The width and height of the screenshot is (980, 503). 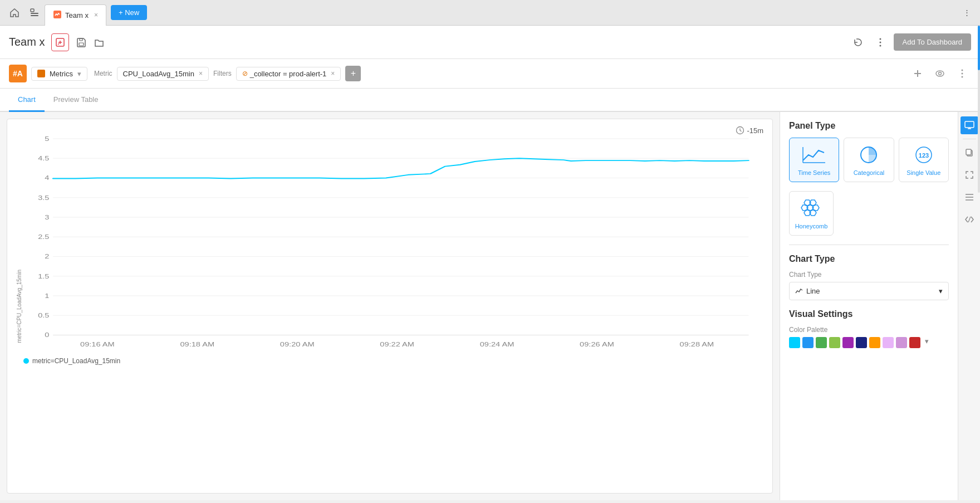 I want to click on metrics-icon, so click(x=41, y=74).